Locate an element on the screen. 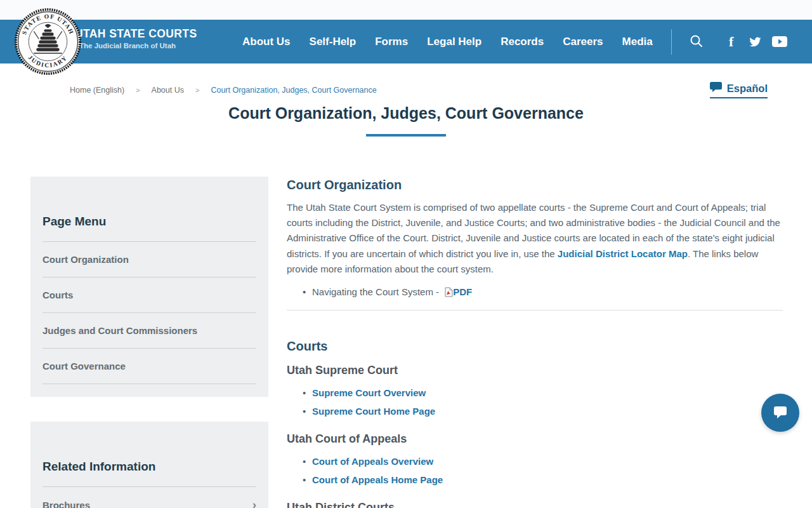  page-title: Court Organization, Judges, Court Govern… is located at coordinates (406, 113).